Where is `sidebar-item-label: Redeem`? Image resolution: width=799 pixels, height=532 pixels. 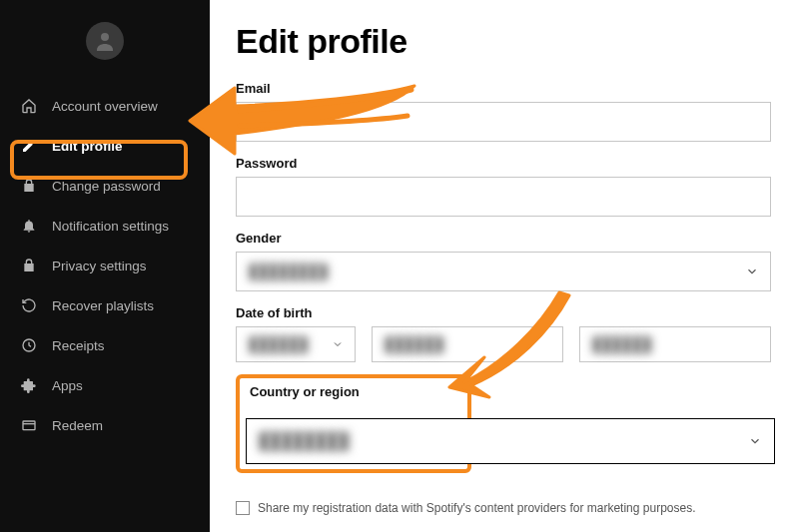 sidebar-item-label: Redeem is located at coordinates (78, 425).